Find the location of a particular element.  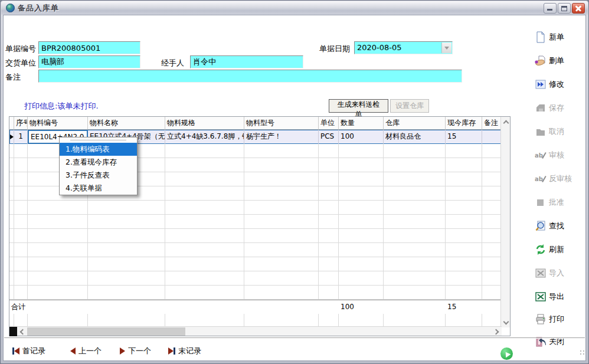

scroll-right-button is located at coordinates (497, 332).